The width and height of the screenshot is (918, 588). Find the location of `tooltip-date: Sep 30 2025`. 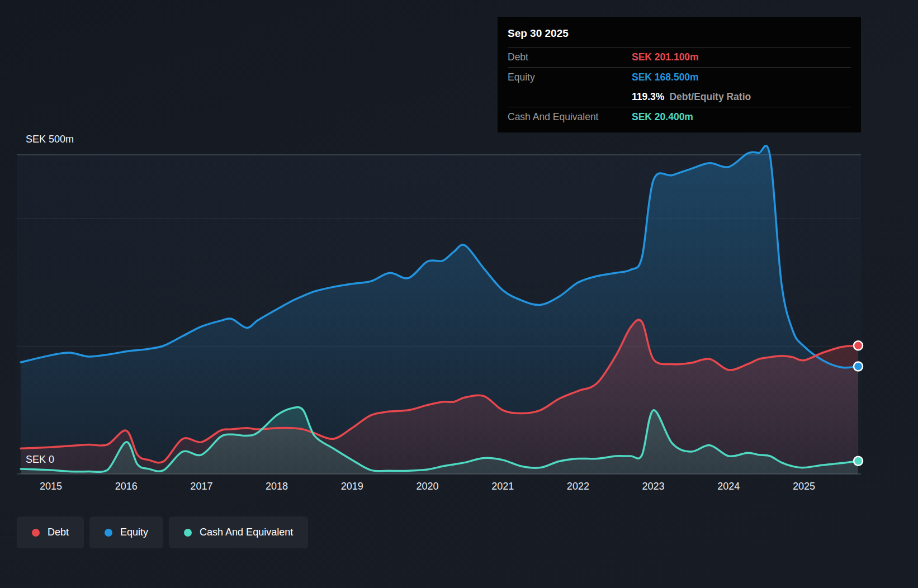

tooltip-date: Sep 30 2025 is located at coordinates (679, 34).